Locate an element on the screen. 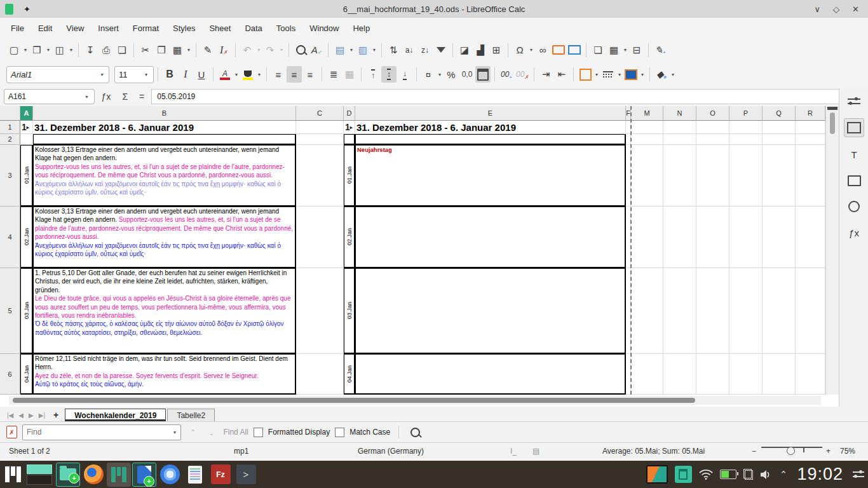 The image size is (868, 488). name-box: A161▾ is located at coordinates (50, 97).